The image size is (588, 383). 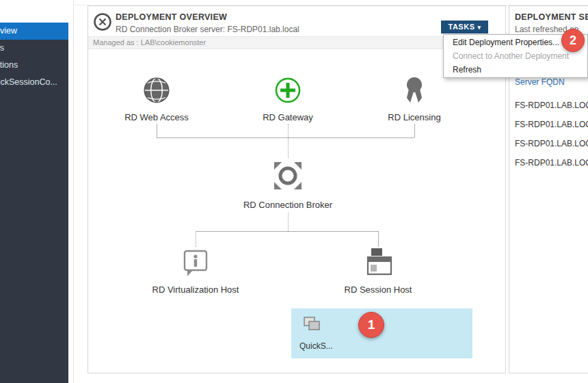 What do you see at coordinates (196, 275) in the screenshot?
I see `virtualization-host-icon` at bounding box center [196, 275].